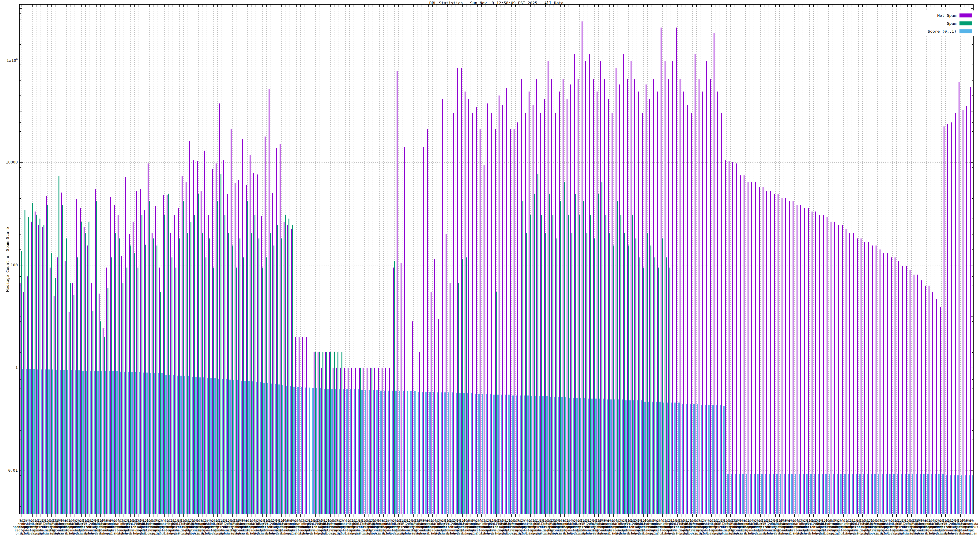 The height and width of the screenshot is (551, 980). Describe the element at coordinates (950, 24) in the screenshot. I see `legend-item-spam: Spam` at that location.